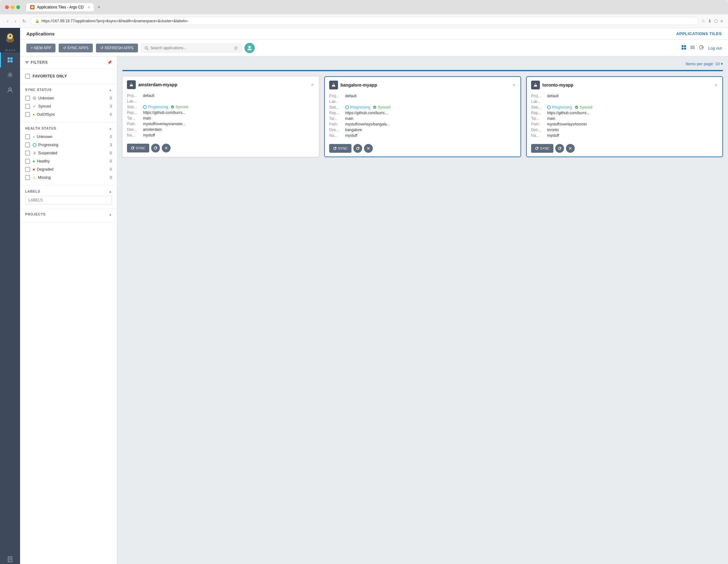  I want to click on filter-item-degraded: ♥ Degraded 0, so click(69, 169).